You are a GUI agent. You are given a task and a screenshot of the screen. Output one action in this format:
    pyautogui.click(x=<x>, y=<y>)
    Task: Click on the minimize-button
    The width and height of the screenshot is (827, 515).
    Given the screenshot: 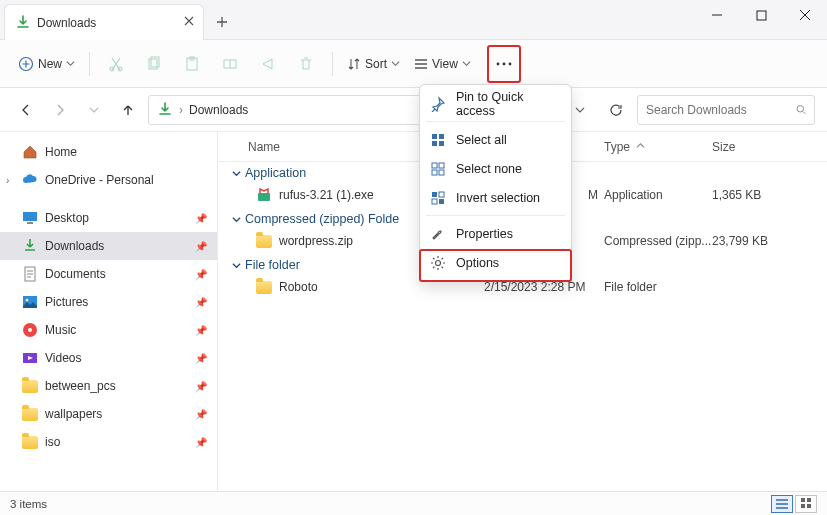 What is the action you would take?
    pyautogui.click(x=717, y=15)
    